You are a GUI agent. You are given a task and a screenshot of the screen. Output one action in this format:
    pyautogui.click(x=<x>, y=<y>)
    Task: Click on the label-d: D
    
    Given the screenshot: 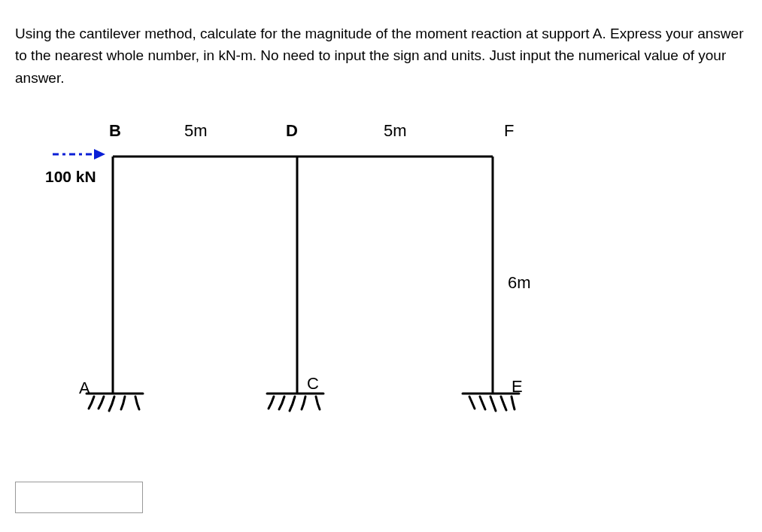 What is the action you would take?
    pyautogui.click(x=292, y=131)
    